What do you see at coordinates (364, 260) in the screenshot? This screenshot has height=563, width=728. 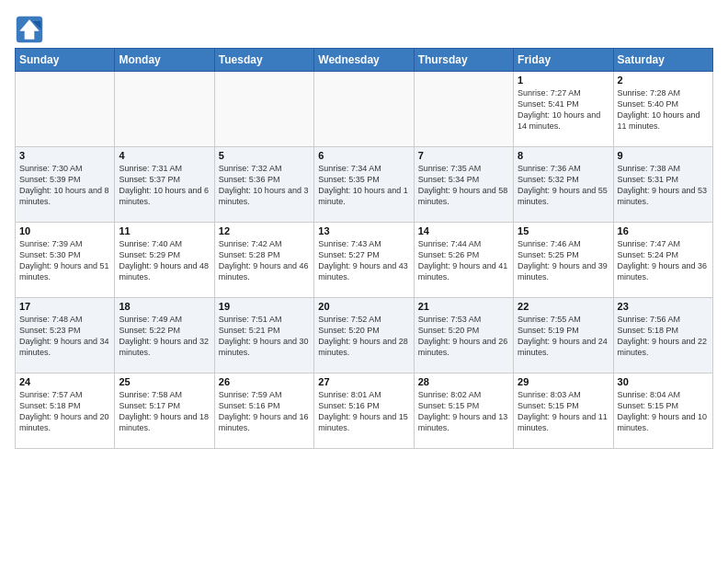 I see `day-cell-13: 13Sunrise: 7:43 AM Sunset: 5:27 PM Dayli…` at bounding box center [364, 260].